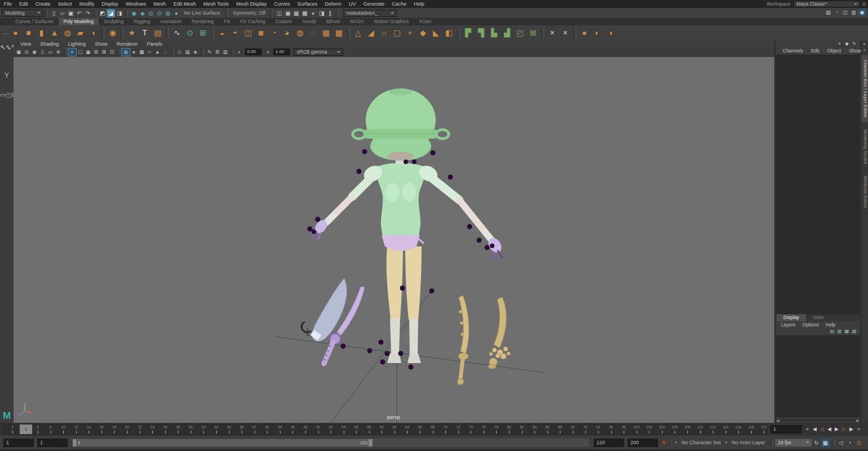  Describe the element at coordinates (249, 13) in the screenshot. I see `symmetry-dropdown: Symmetry: Off` at that location.